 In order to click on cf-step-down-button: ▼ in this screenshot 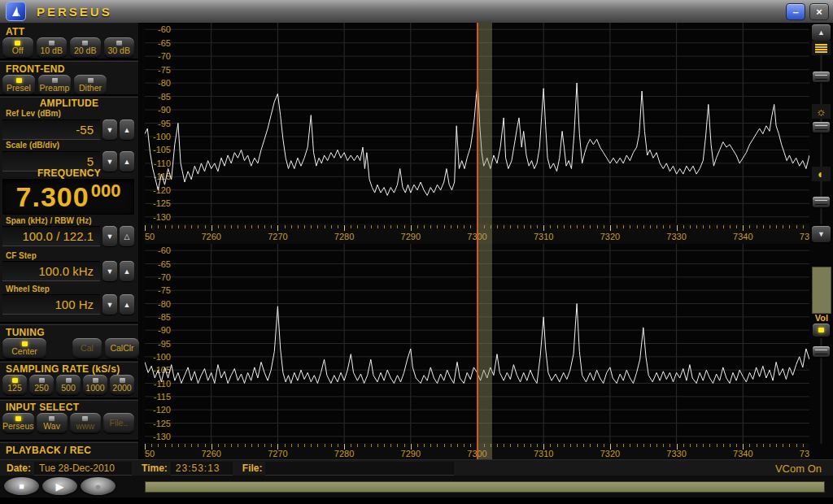, I will do `click(110, 272)`.